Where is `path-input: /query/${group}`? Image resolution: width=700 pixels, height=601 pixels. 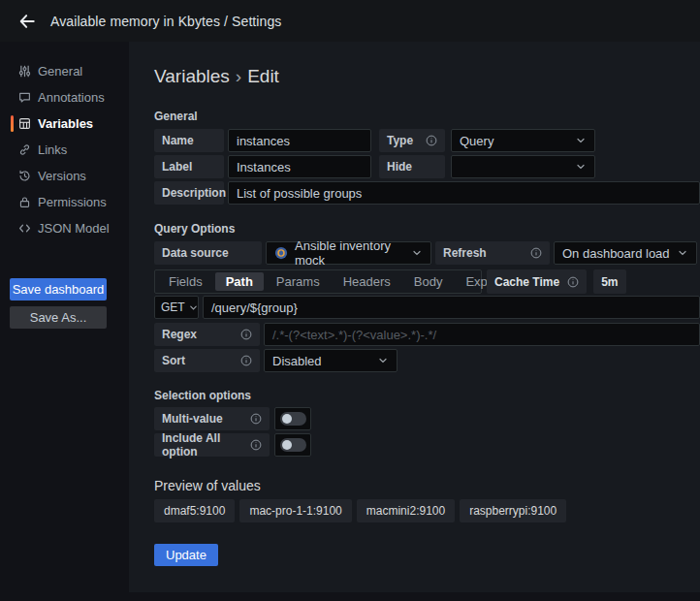
path-input: /query/${group} is located at coordinates (452, 307).